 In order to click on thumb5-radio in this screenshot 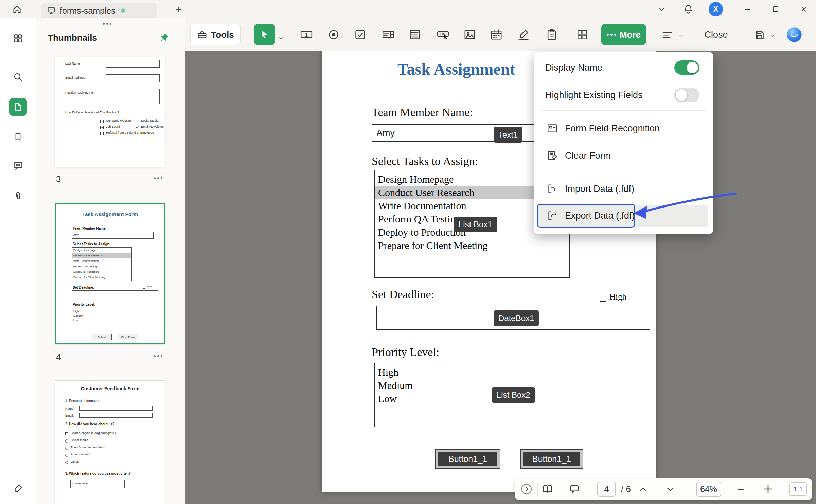, I will do `click(67, 441)`.